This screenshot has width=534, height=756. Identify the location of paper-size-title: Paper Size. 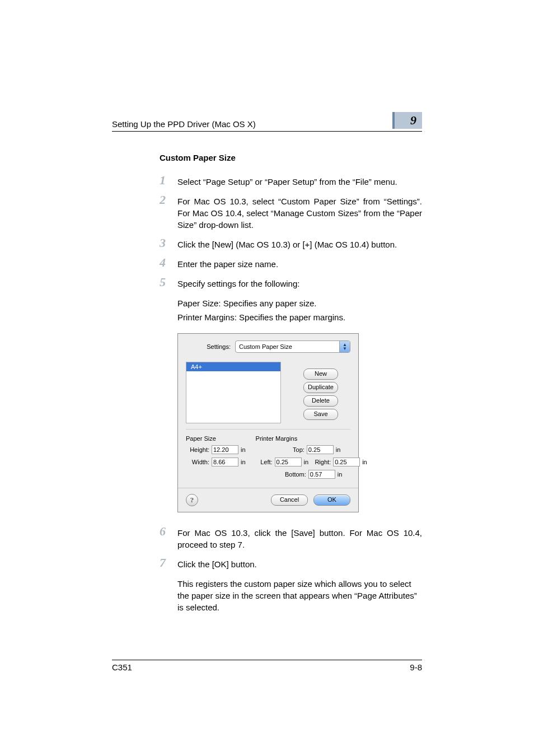
(216, 438).